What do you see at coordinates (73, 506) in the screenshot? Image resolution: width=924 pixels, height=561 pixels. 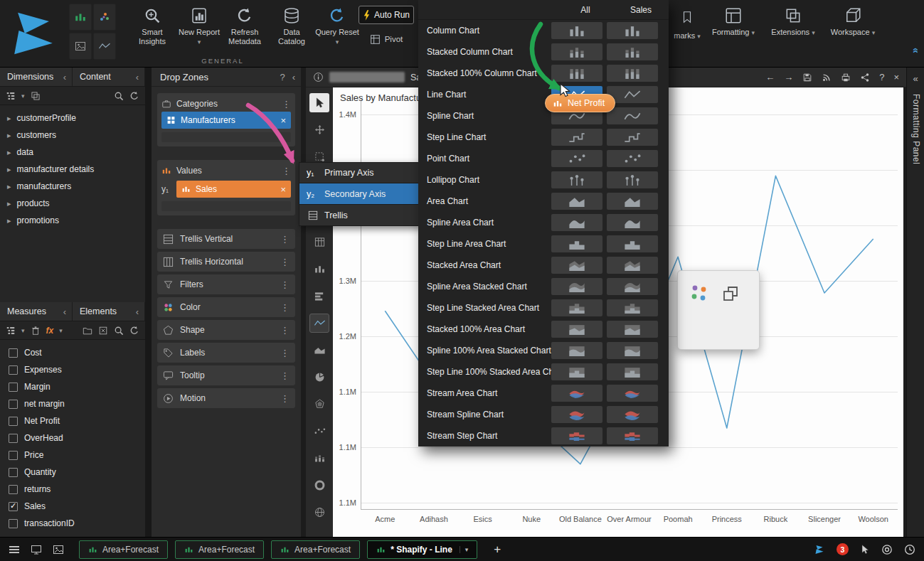 I see `measure-item: Sales` at bounding box center [73, 506].